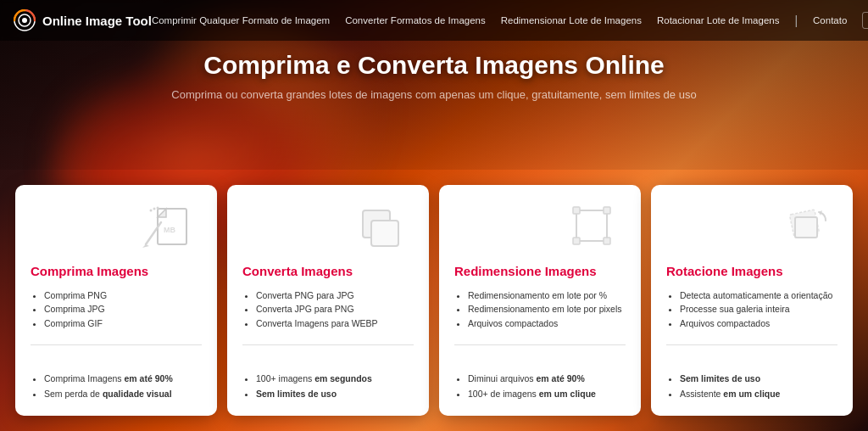  I want to click on rotate-icon, so click(804, 227).